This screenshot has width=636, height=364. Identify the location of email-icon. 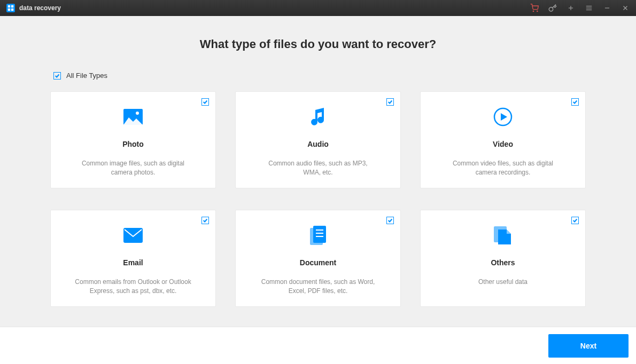
(133, 235).